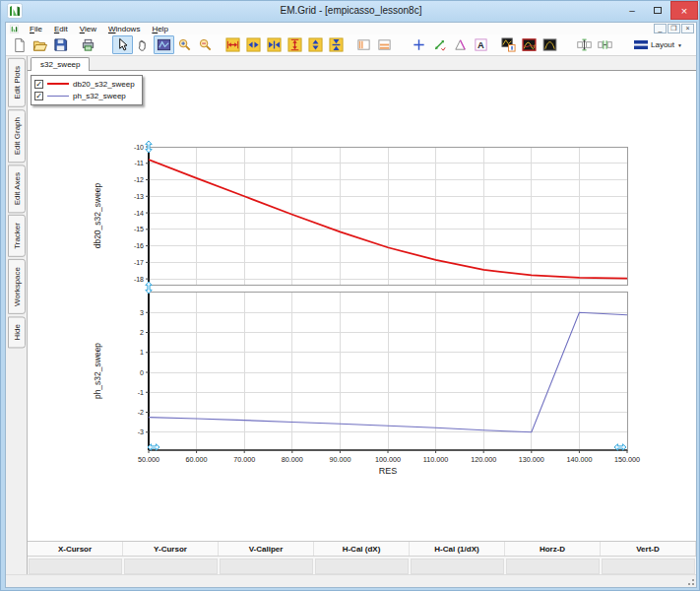 The image size is (700, 591). Describe the element at coordinates (99, 97) in the screenshot. I see `legend-label: ph_s32_sweep` at that location.